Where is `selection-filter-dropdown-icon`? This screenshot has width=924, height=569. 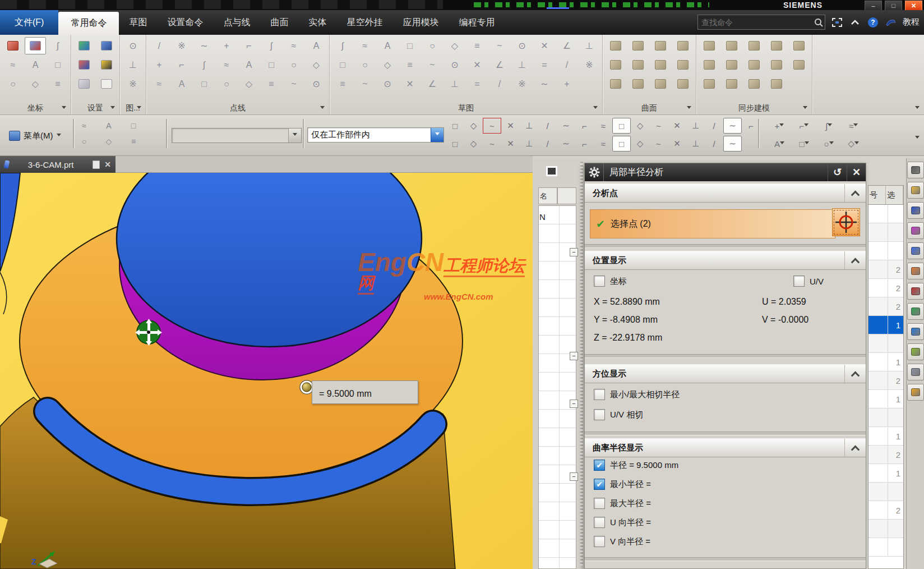
selection-filter-dropdown-icon is located at coordinates (295, 136).